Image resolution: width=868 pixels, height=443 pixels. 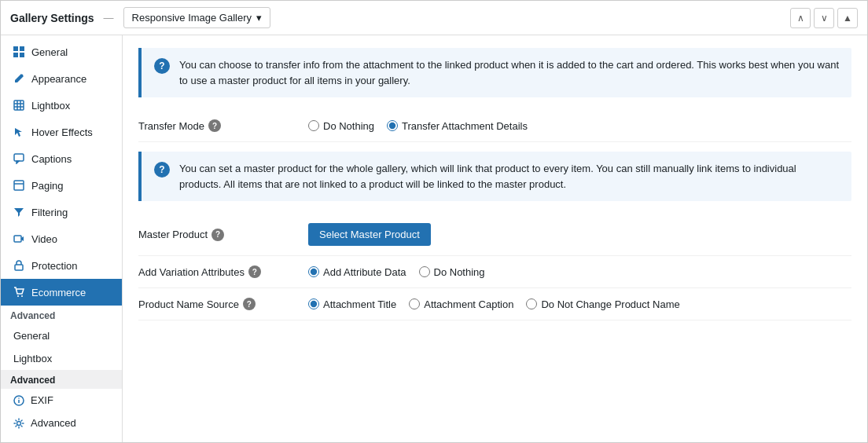 I want to click on sidebar-item-appearance: Appearance, so click(x=61, y=79).